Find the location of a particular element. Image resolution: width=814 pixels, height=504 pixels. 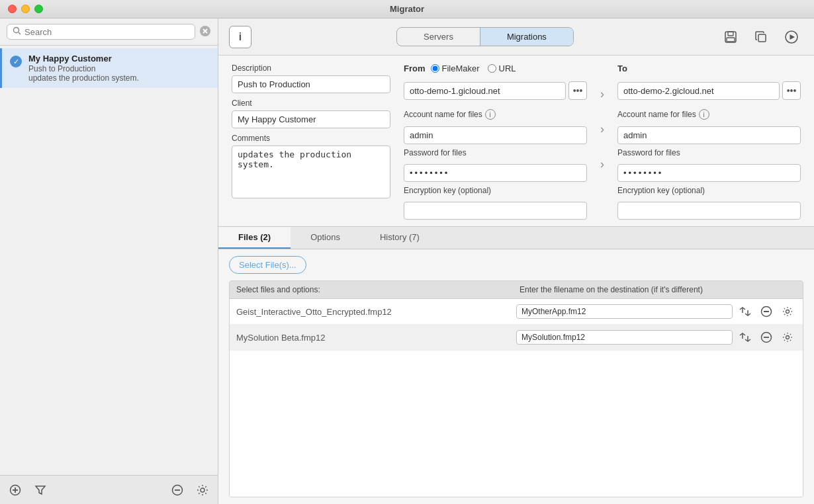

sidebar-item: ✓ My Happy Customer Push to Production u… is located at coordinates (109, 68).